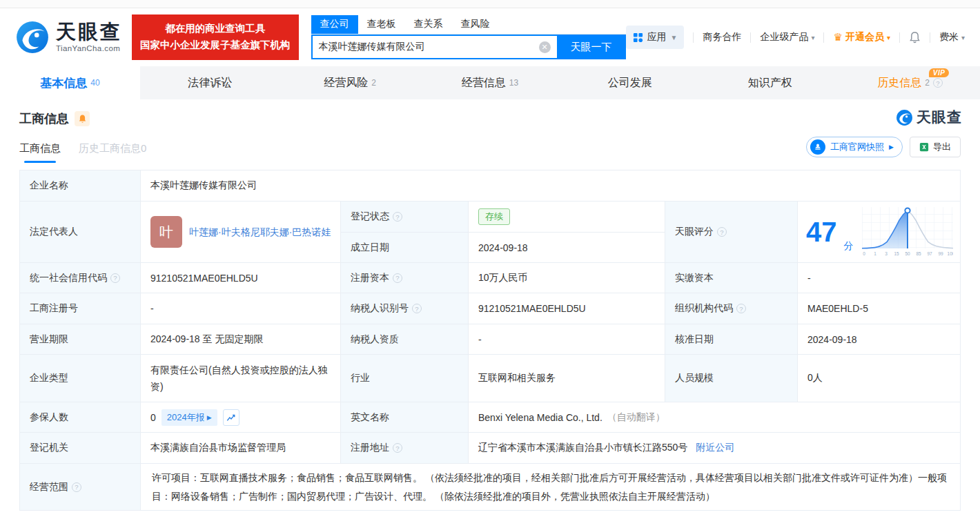 This screenshot has height=519, width=980. What do you see at coordinates (567, 378) in the screenshot?
I see `industry-value: 互联网和相关服务` at bounding box center [567, 378].